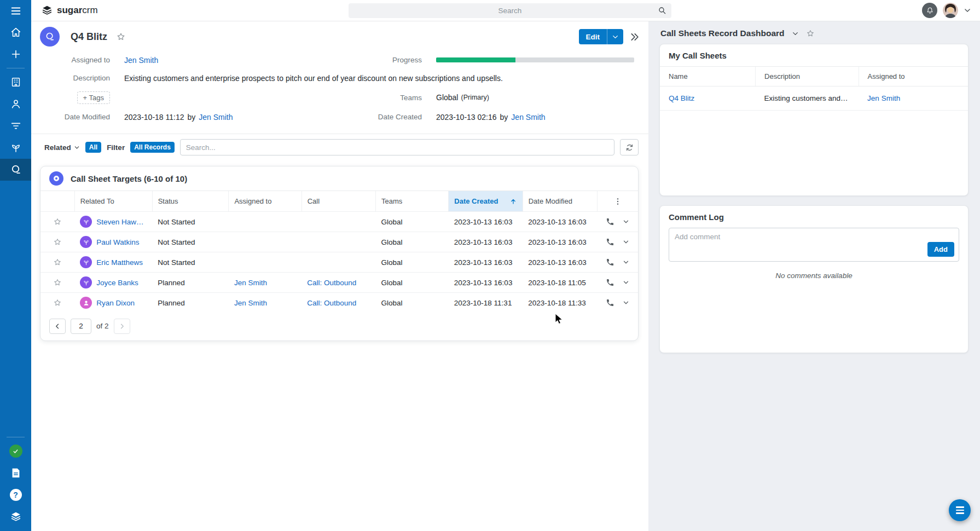 Image resolution: width=980 pixels, height=531 pixels. Describe the element at coordinates (814, 217) in the screenshot. I see `comment-log-title: Comment Log` at that location.